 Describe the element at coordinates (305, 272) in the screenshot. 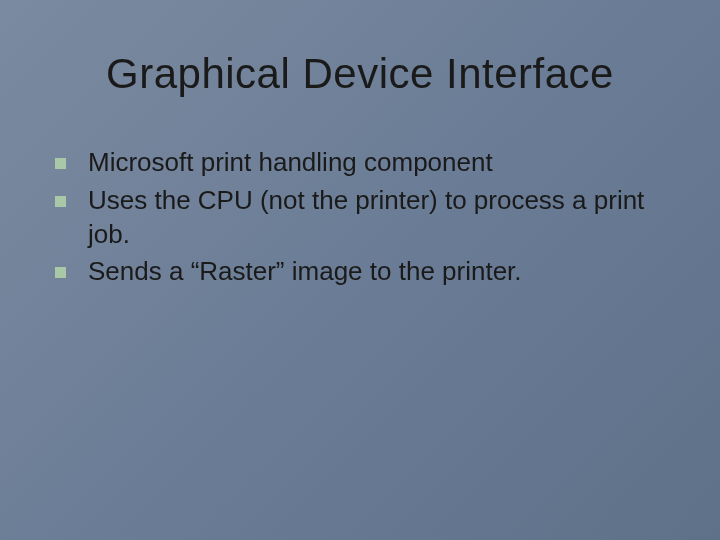

I see `bullet-text: Sends a “Raster” image to the printer.` at that location.